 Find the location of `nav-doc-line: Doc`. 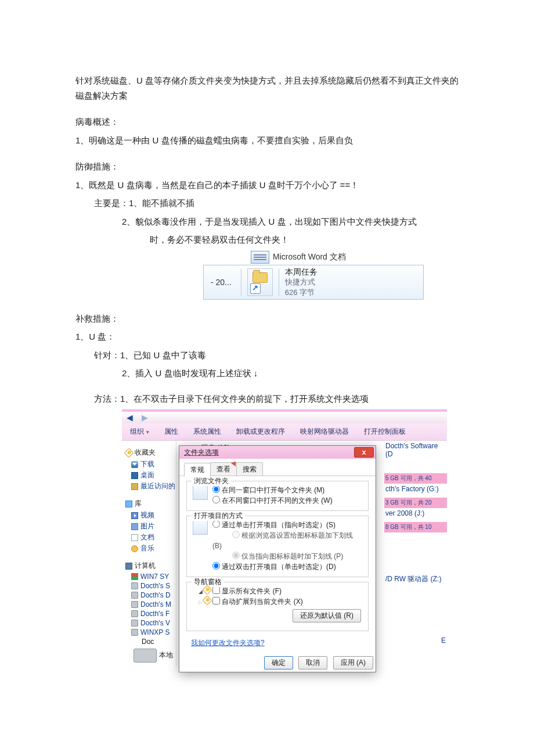

nav-doc-line: Doc is located at coordinates (147, 642).